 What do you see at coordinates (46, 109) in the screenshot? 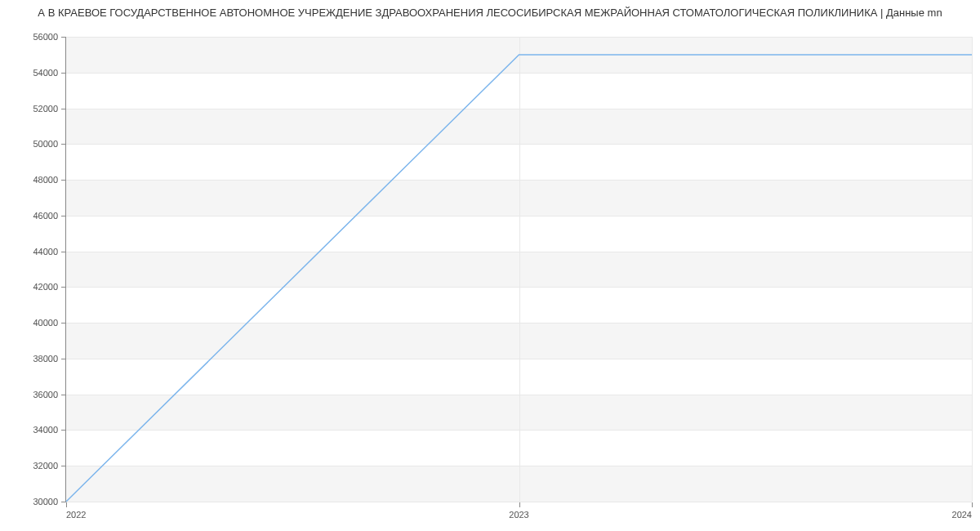
I see `y-axis-label: 52000` at bounding box center [46, 109].